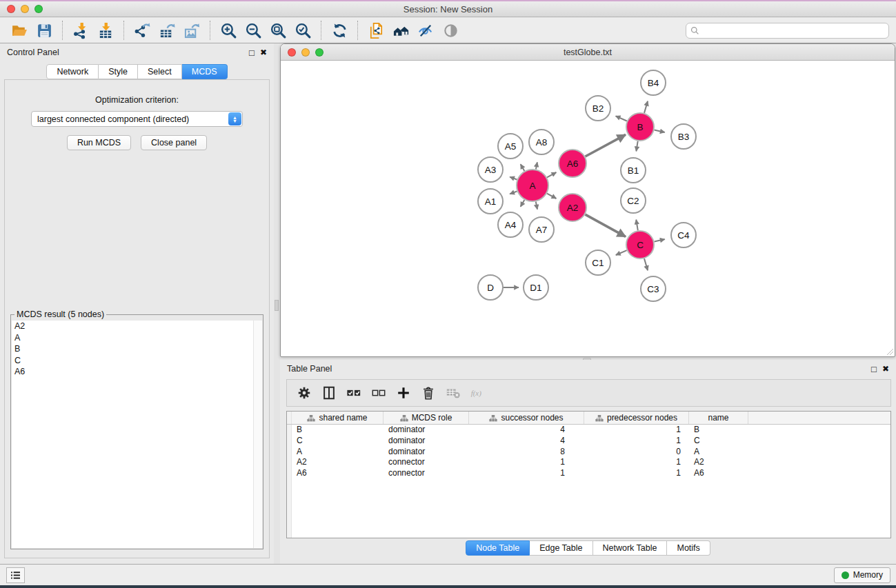 The image size is (896, 588). I want to click on run-mcds-button: Run MCDS, so click(99, 143).